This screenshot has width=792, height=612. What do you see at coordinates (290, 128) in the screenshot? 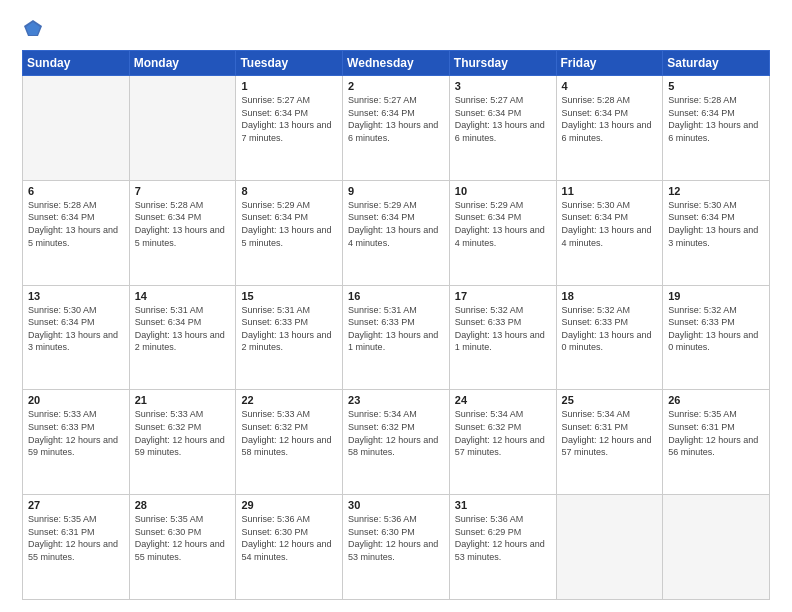
I see `calendar-day-cell: 1Sunrise: 5:27 AM Sunset: 6:34 PM Daylig…` at bounding box center [290, 128].